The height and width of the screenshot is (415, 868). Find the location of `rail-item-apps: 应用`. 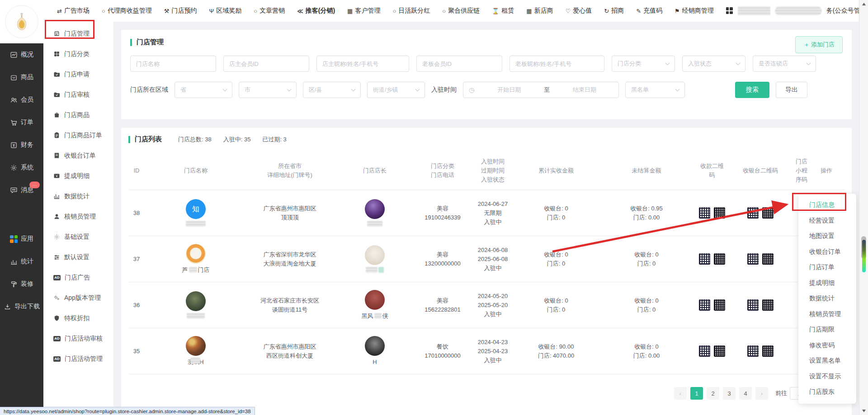

rail-item-apps: 应用 is located at coordinates (22, 239).